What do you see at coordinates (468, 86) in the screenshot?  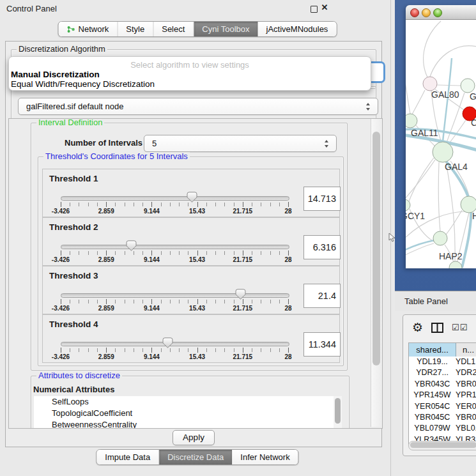 I see `node-partial-top-right` at bounding box center [468, 86].